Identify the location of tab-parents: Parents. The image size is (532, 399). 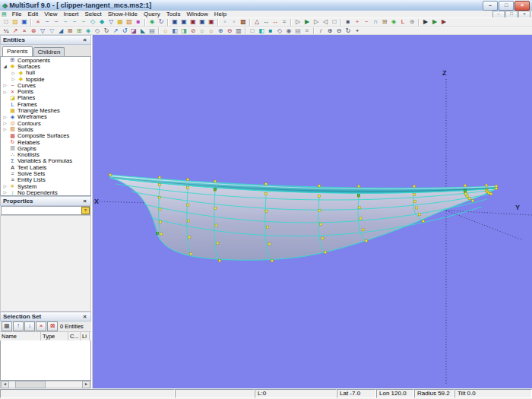
(17, 52).